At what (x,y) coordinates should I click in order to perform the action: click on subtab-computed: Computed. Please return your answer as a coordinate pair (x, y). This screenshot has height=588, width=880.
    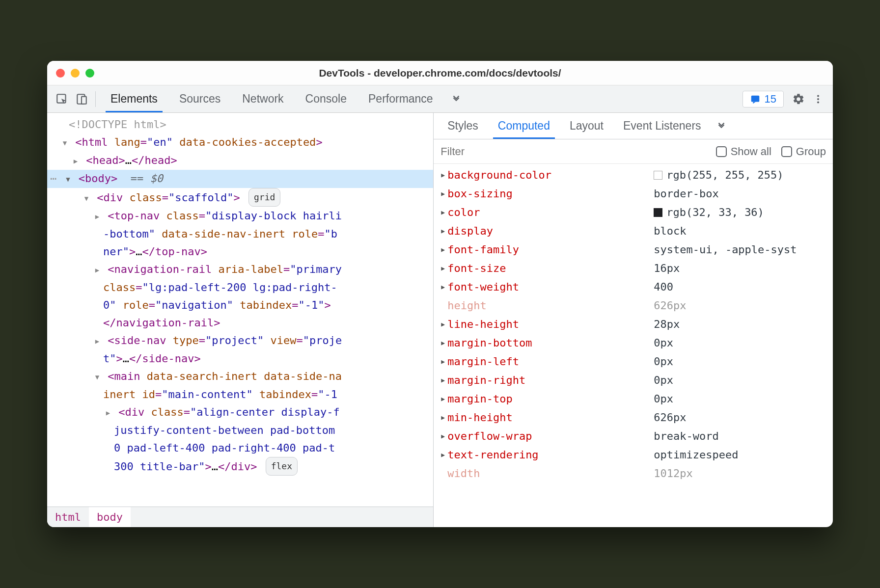
    Looking at the image, I should click on (524, 126).